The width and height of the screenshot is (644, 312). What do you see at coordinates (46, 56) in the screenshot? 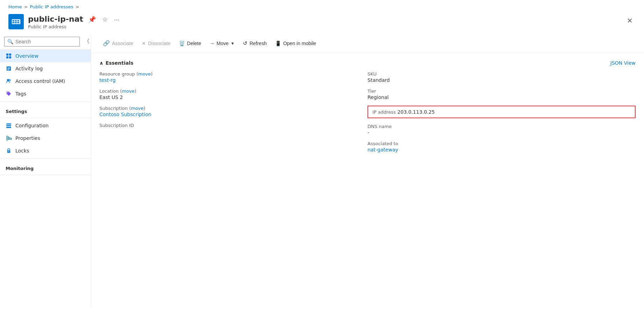
I see `sidebar-item-overview: Overview` at bounding box center [46, 56].